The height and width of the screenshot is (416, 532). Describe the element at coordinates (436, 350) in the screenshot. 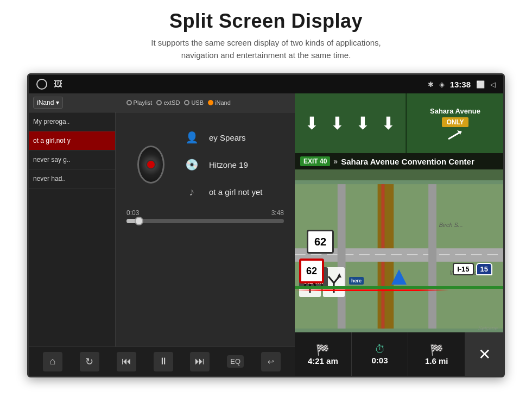

I see `checkered-flag-2-icon: 🏁` at that location.